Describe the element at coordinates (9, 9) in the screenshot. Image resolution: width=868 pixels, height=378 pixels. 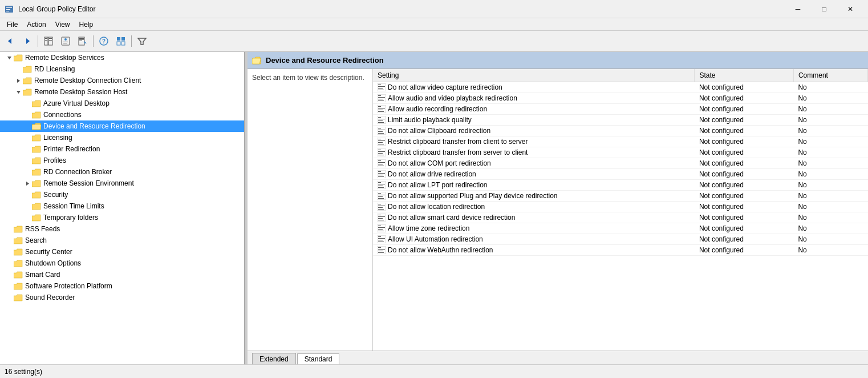
I see `app-icon` at that location.